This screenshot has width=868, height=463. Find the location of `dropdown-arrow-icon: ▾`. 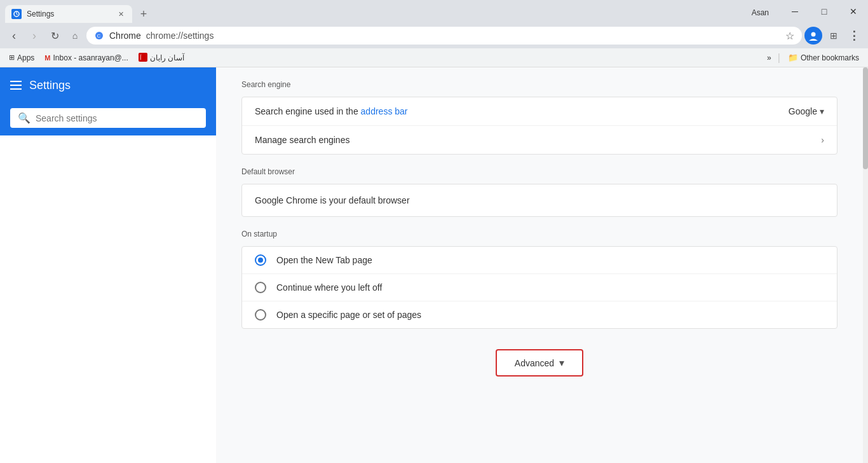

dropdown-arrow-icon: ▾ is located at coordinates (822, 111).